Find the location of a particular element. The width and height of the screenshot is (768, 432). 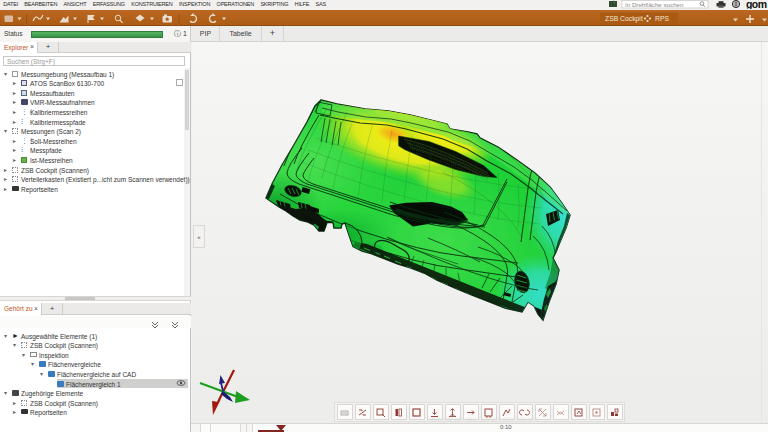

svg-text: gom is located at coordinates (756, 4).